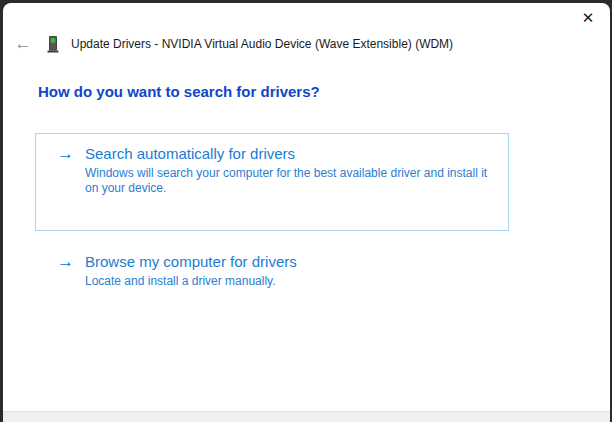 The height and width of the screenshot is (422, 612). What do you see at coordinates (262, 44) in the screenshot?
I see `wizard-title: Update Drivers - NVIDIA Virtual Audio De…` at bounding box center [262, 44].